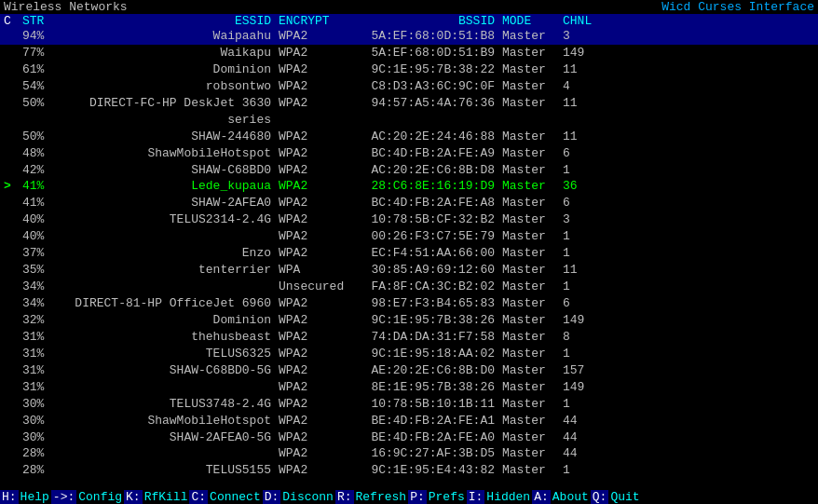  Describe the element at coordinates (43, 112) in the screenshot. I see `row-strength: 50%` at that location.